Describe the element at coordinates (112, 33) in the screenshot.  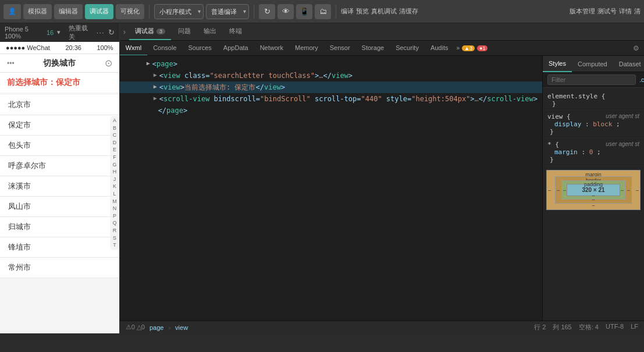
I see `refresh-phone-btn: ↻` at that location.